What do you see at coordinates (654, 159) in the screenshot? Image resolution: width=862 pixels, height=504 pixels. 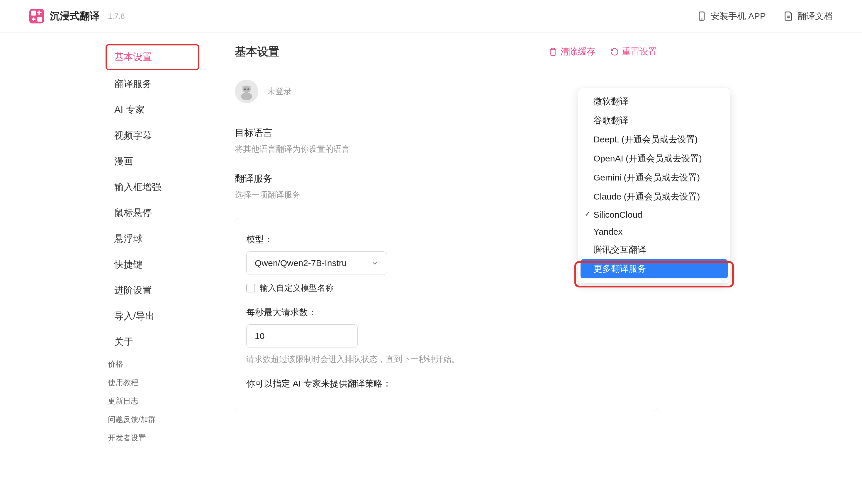 I see `dropdown-item-3: OpenAI (开通会员或去设置)` at bounding box center [654, 159].